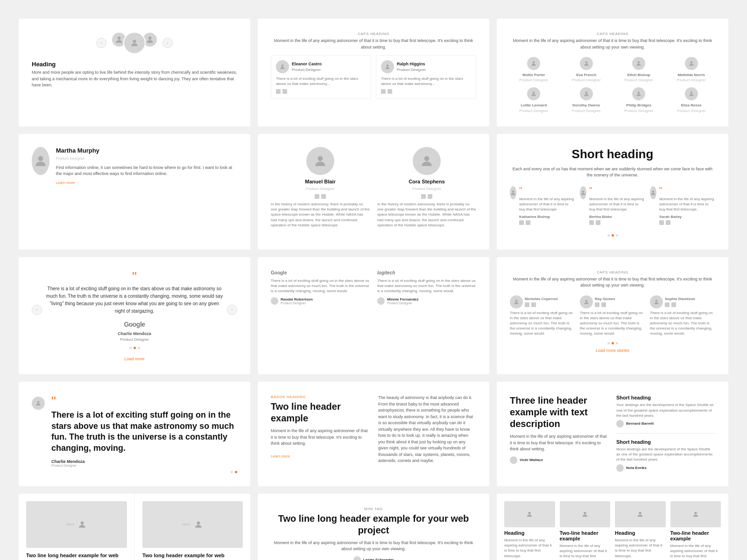 Image resolution: width=747 pixels, height=560 pixels. What do you see at coordinates (134, 64) in the screenshot?
I see `card-heading: Heading` at bounding box center [134, 64].